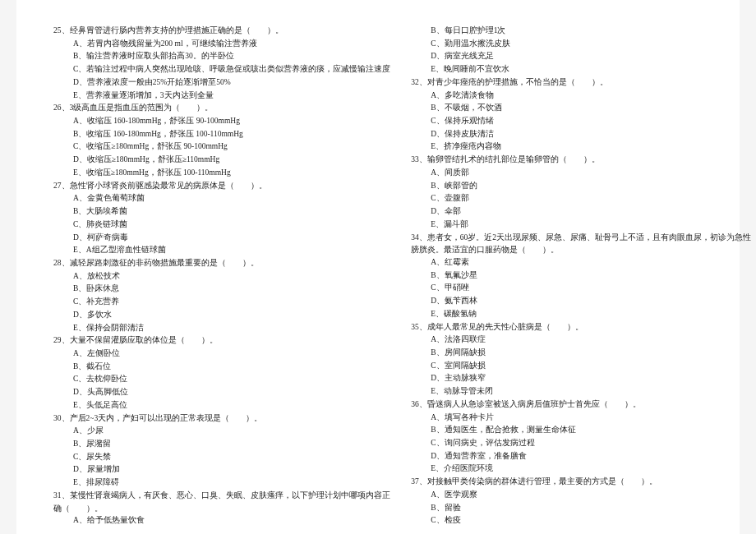  I want to click on question-option: C、补充营养, so click(222, 302).